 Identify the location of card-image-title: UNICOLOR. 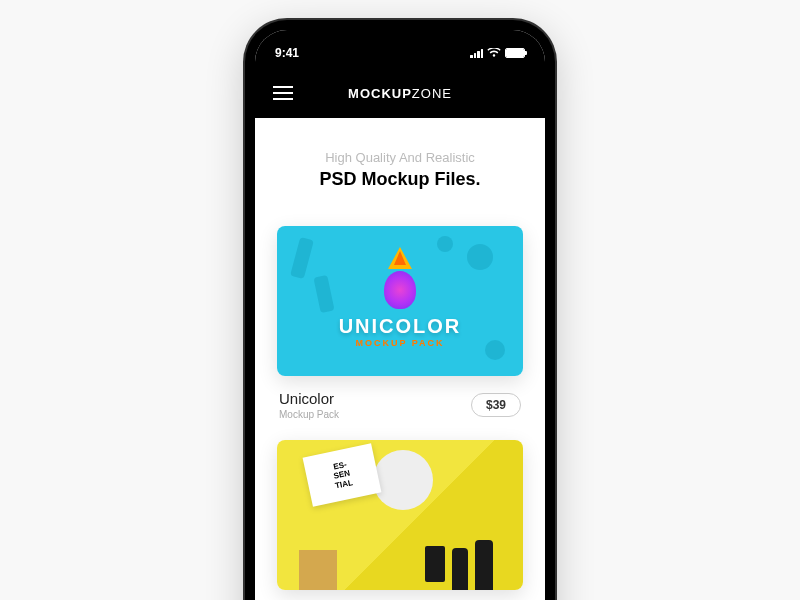
(400, 326).